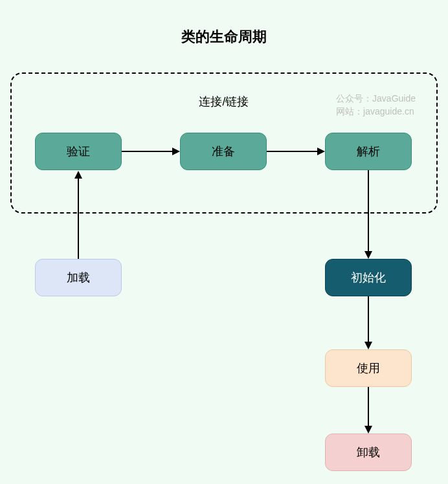 This screenshot has height=484, width=448. What do you see at coordinates (321, 151) in the screenshot?
I see `arrow-head-prepare-to-resolve` at bounding box center [321, 151].